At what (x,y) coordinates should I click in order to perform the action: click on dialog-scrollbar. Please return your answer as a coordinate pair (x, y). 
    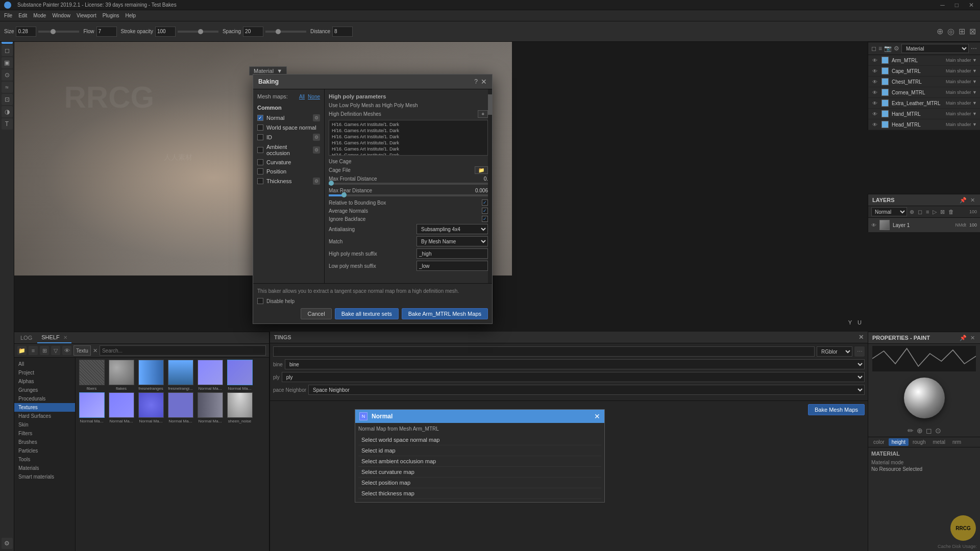
    Looking at the image, I should click on (490, 186).